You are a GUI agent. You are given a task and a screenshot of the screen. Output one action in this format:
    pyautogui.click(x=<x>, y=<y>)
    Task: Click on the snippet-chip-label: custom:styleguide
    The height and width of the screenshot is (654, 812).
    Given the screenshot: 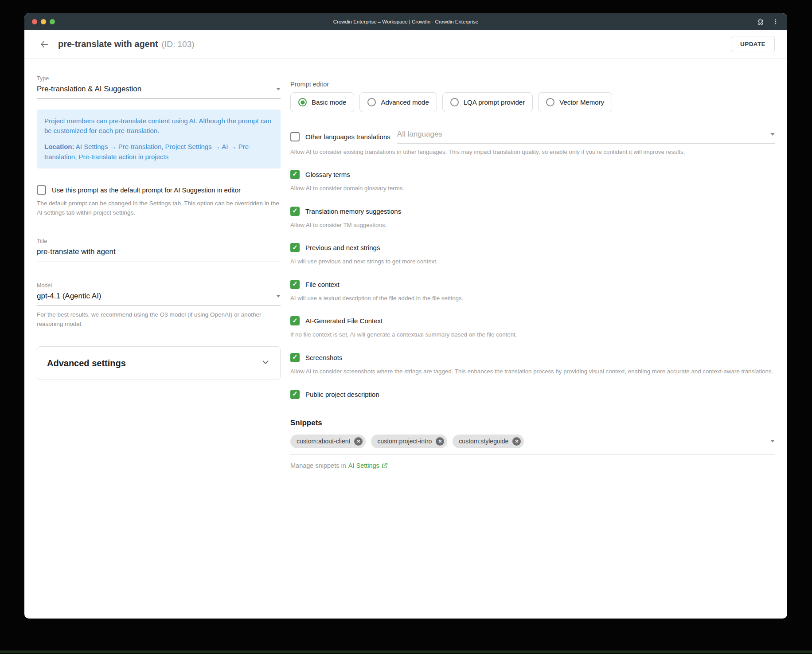 What is the action you would take?
    pyautogui.click(x=484, y=441)
    